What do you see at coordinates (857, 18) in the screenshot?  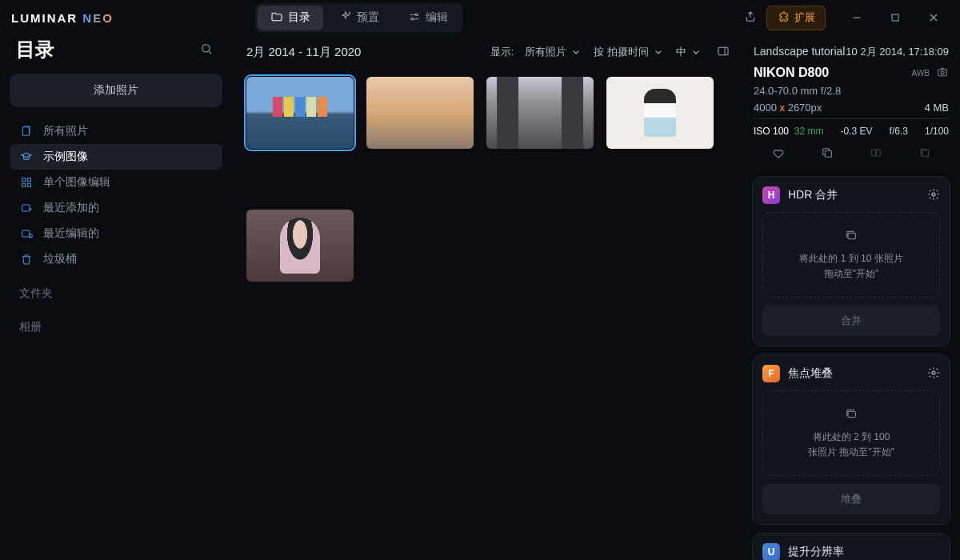 I see `minimize-button` at bounding box center [857, 18].